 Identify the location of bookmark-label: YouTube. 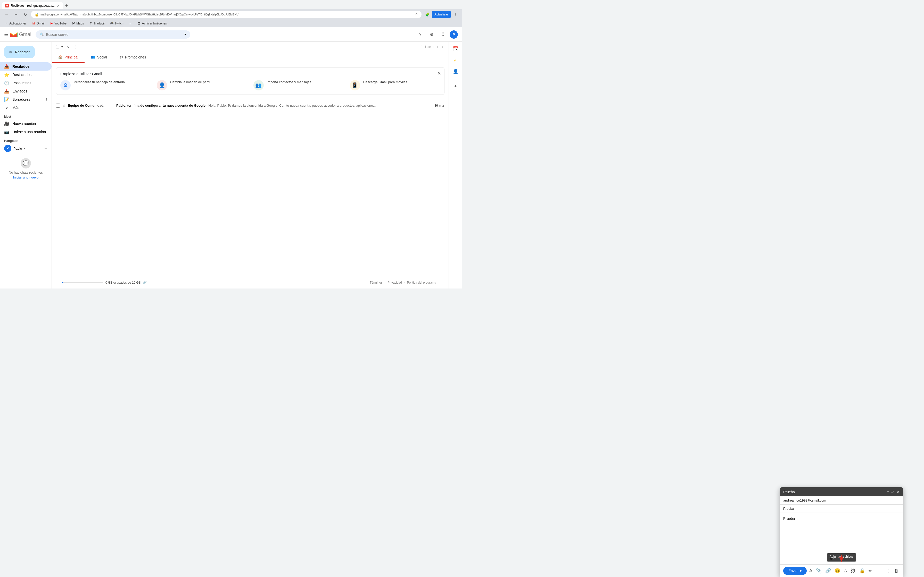
(60, 24).